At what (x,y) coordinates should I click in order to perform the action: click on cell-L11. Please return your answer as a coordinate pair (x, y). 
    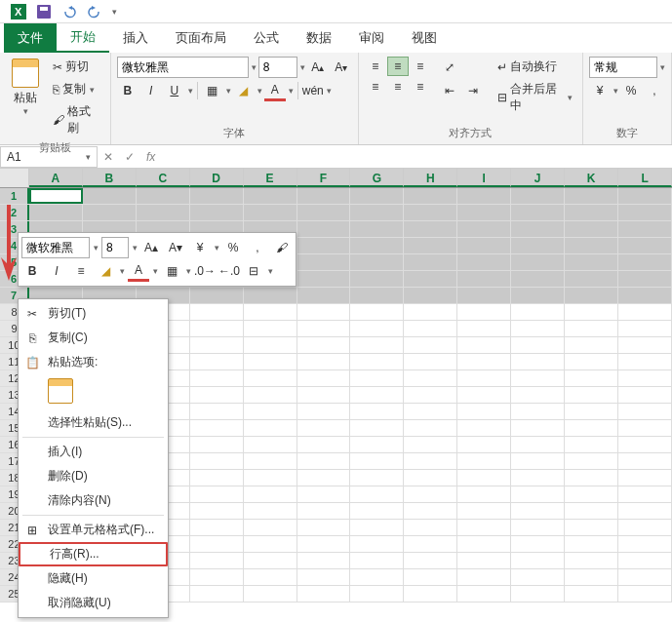
    Looking at the image, I should click on (646, 362).